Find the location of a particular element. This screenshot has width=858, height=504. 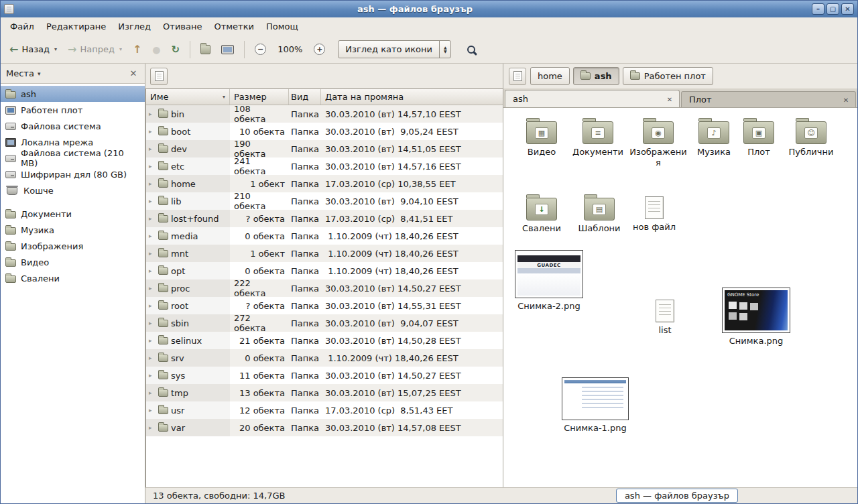

file-row: ▸ selinux 21 обекта Папка 30.03.2010 (вт… is located at coordinates (324, 340).